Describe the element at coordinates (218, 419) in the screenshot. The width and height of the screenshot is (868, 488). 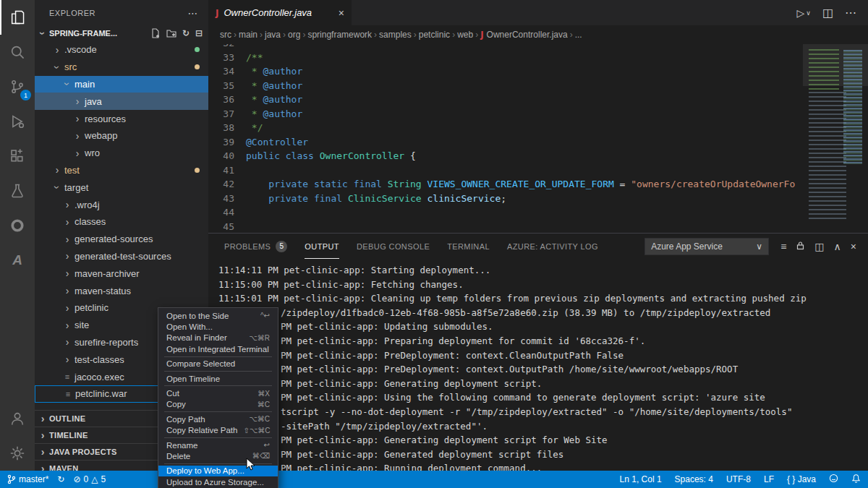
I see `menu-item-copy-path: Copy Path⌥⌘C` at that location.